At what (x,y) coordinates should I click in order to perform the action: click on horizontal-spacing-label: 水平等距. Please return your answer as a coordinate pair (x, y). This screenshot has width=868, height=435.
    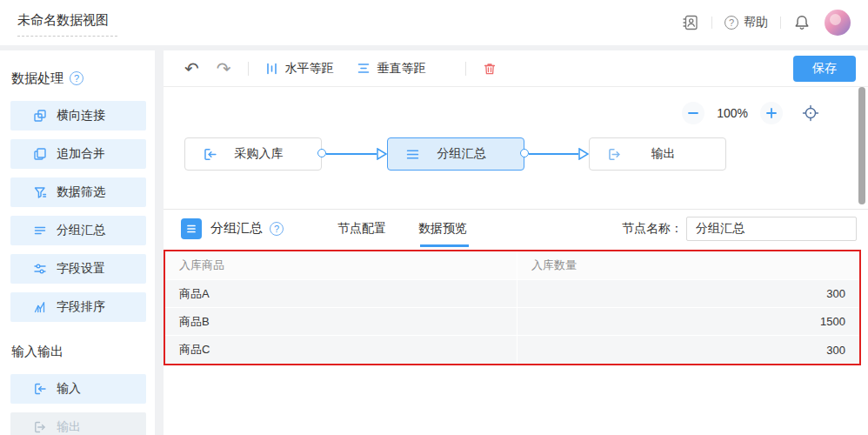
    Looking at the image, I should click on (310, 69).